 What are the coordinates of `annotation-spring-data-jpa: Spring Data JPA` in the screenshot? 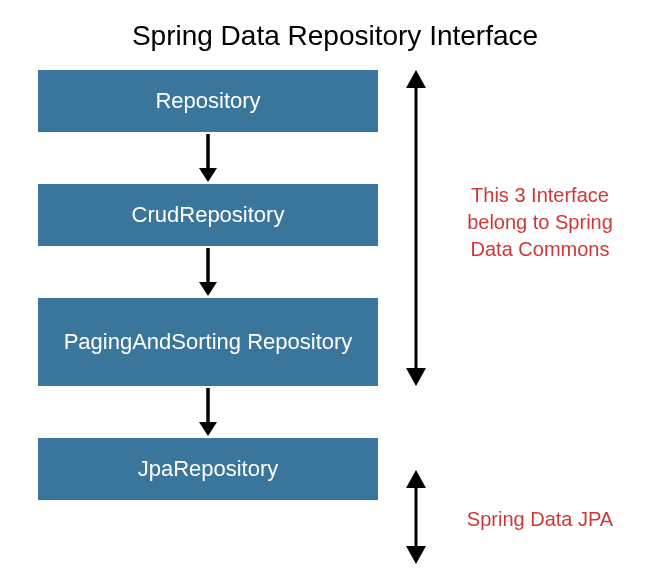 It's located at (540, 520).